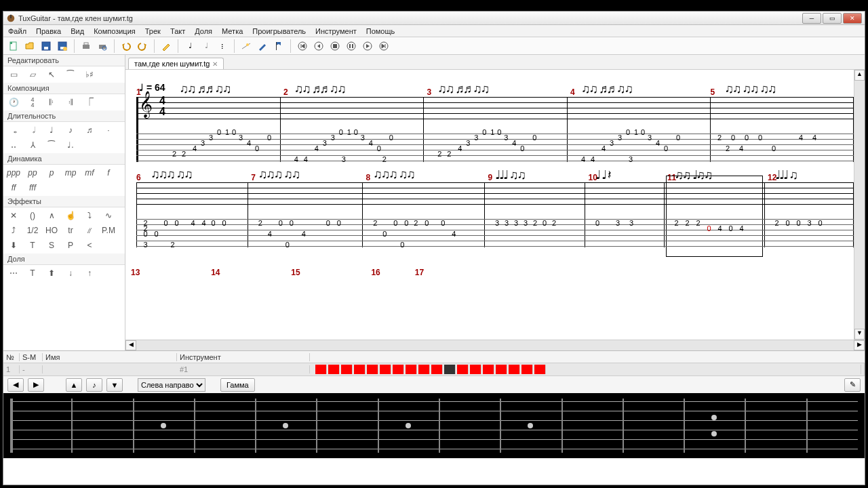  Describe the element at coordinates (852, 18) in the screenshot. I see `close-button: ✕` at that location.